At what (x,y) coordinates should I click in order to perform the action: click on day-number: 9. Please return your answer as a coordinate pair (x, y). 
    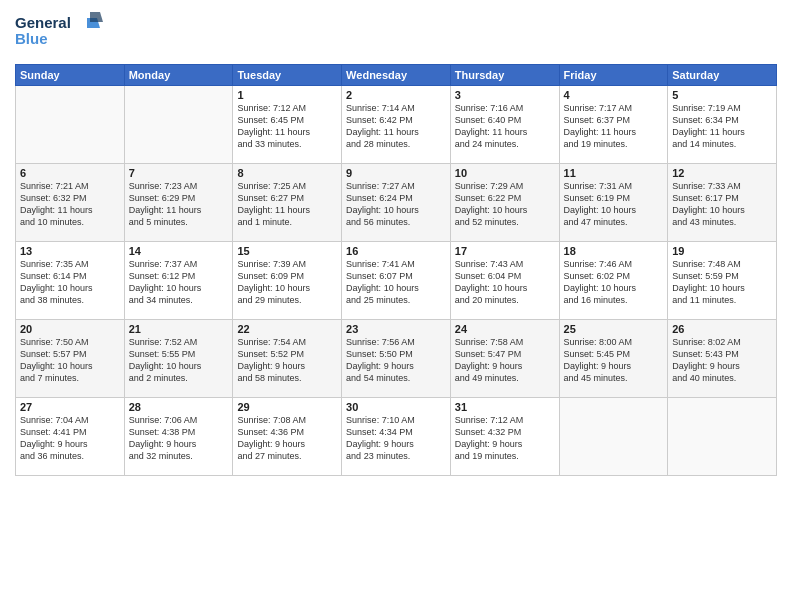
    Looking at the image, I should click on (396, 173).